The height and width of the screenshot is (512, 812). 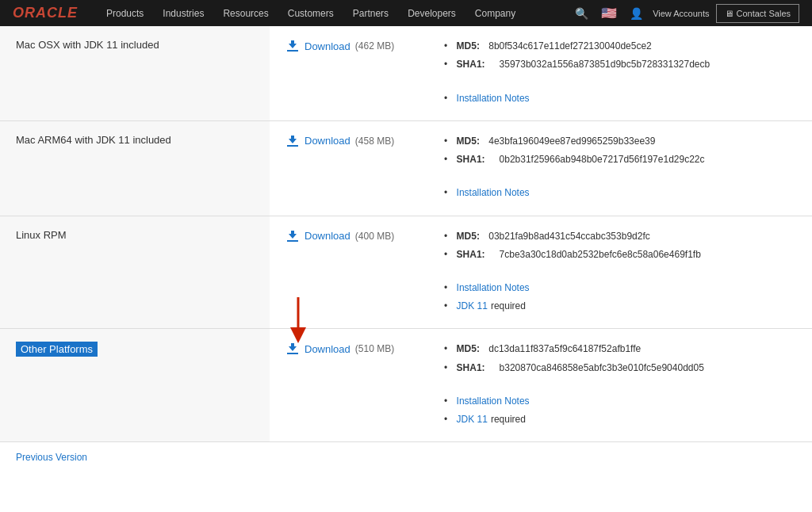 I want to click on nav-products: Products, so click(x=125, y=13).